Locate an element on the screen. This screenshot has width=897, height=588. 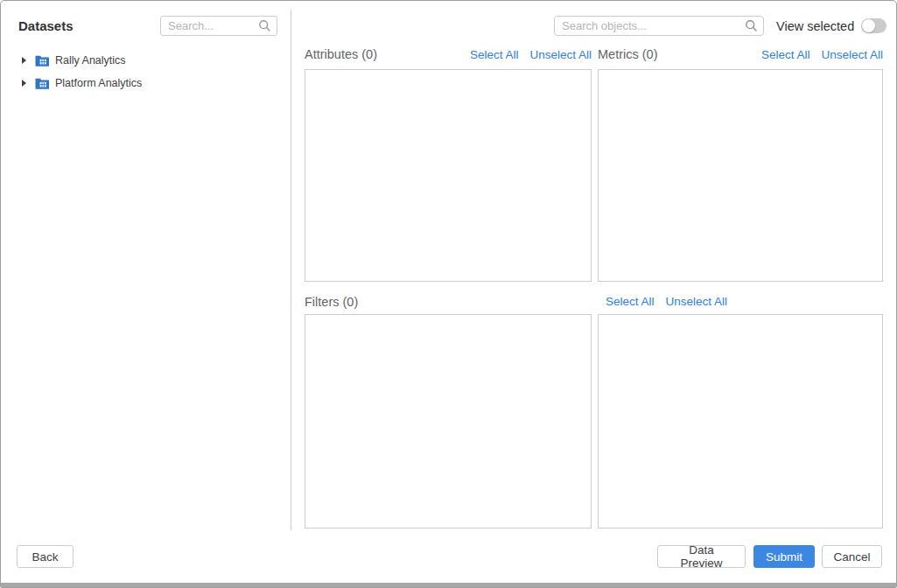
submit-button: Submit is located at coordinates (784, 556).